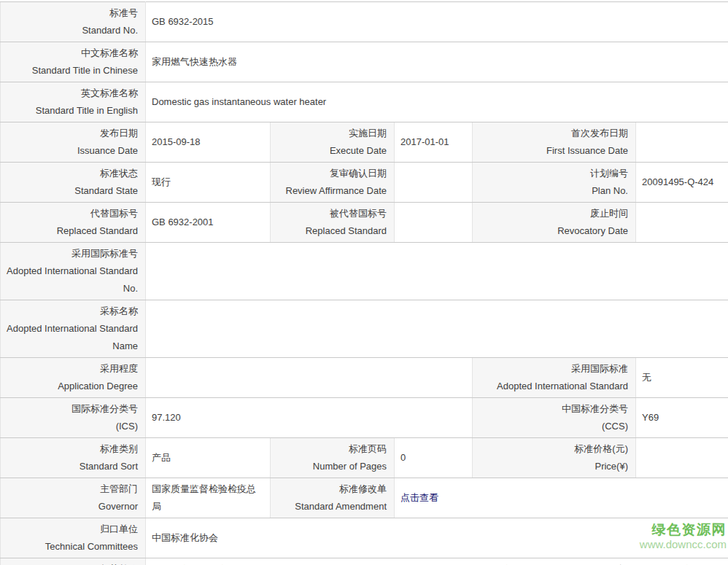 The width and height of the screenshot is (728, 565). I want to click on title-chinese-label-zh: 中文标准名称, so click(71, 53).